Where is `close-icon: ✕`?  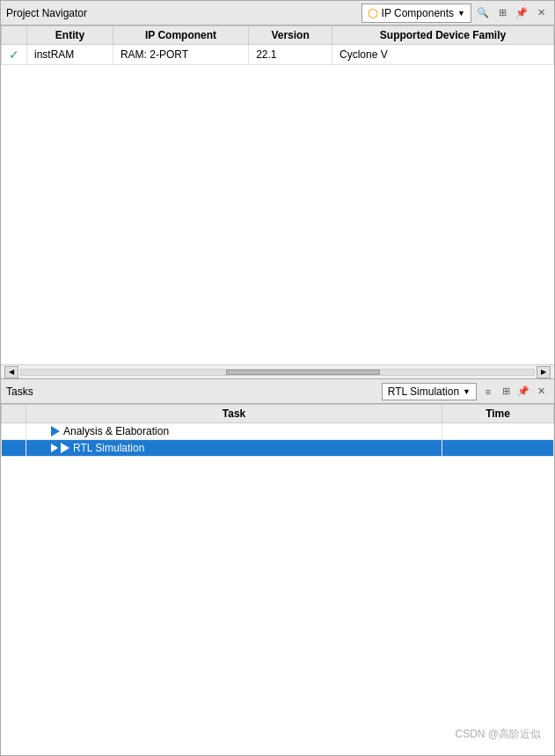
close-icon: ✕ is located at coordinates (541, 13).